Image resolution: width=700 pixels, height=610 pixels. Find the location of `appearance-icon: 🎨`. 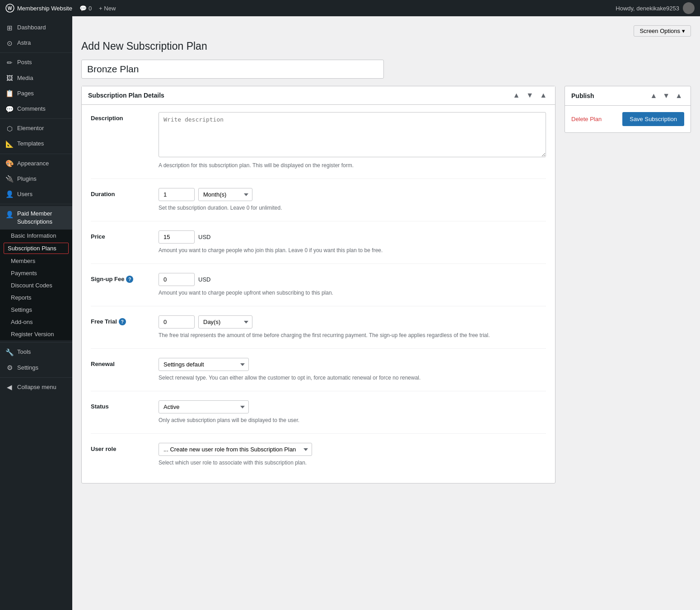

appearance-icon: 🎨 is located at coordinates (9, 164).